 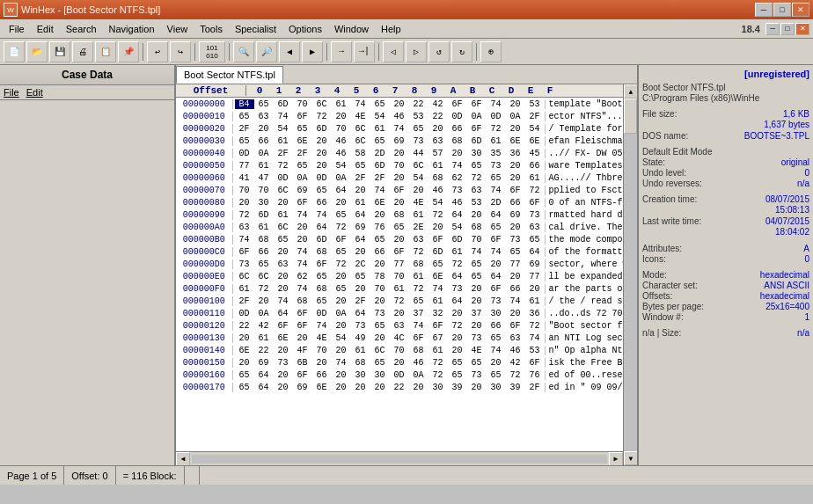 I want to click on redo-btn: ↪, so click(x=180, y=52).